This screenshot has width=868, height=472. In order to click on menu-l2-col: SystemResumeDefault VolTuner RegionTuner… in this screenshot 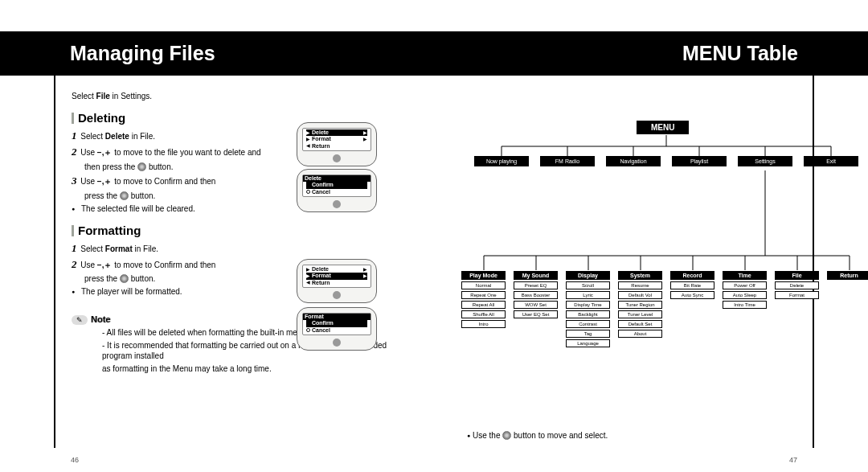, I will do `click(640, 310)`.